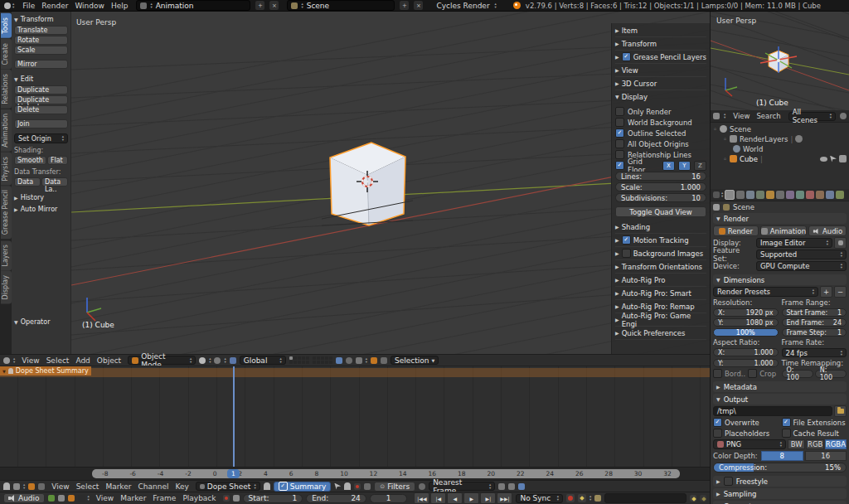 The height and width of the screenshot is (504, 849). I want to click on render-audio-button: Audio, so click(827, 230).